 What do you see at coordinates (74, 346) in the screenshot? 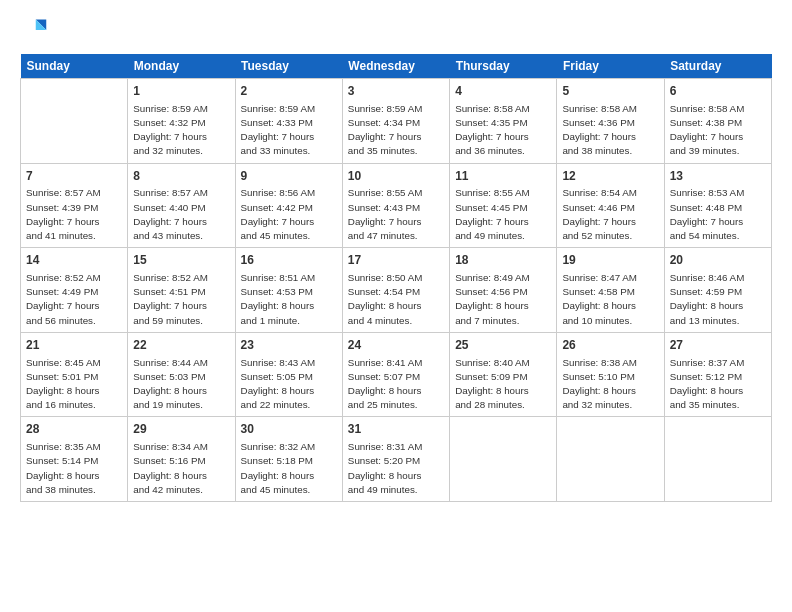
I see `day-number: 21` at bounding box center [74, 346].